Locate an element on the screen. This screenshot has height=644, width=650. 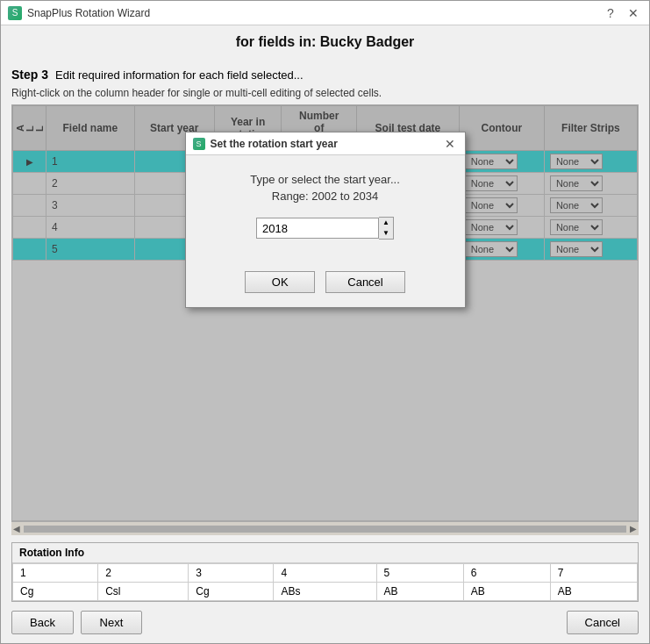
main-title: for fields in: Bucky Badger is located at coordinates (325, 42).